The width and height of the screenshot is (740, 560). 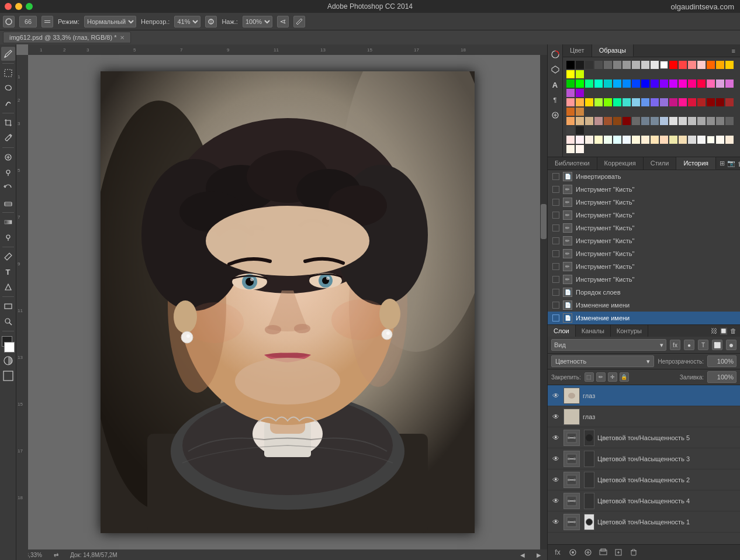 I want to click on tablet-icon, so click(x=299, y=22).